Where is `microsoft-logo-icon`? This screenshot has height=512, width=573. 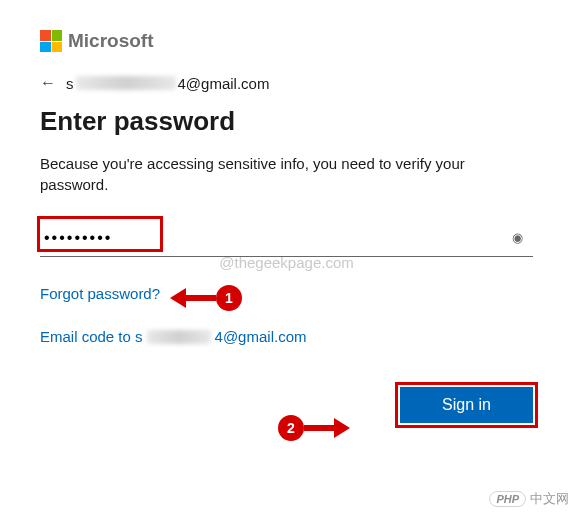 microsoft-logo-icon is located at coordinates (51, 41).